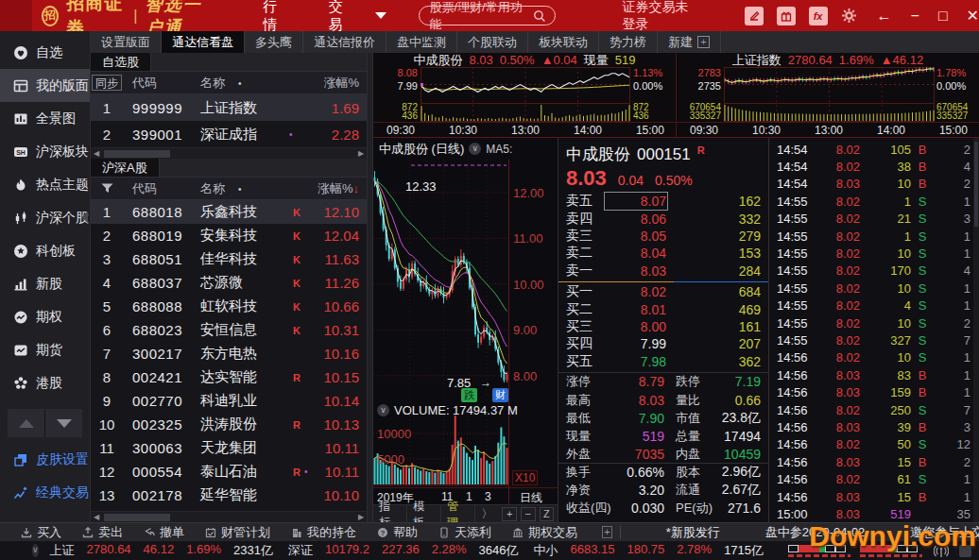 This screenshot has height=560, width=979. Describe the element at coordinates (663, 344) in the screenshot. I see `bid-row: 买四 7.99 207` at that location.